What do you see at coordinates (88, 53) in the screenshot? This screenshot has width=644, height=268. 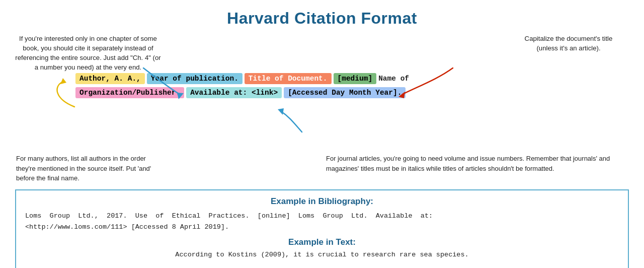 I see `note-left-top: If you're interested only in one chapter…` at bounding box center [88, 53].